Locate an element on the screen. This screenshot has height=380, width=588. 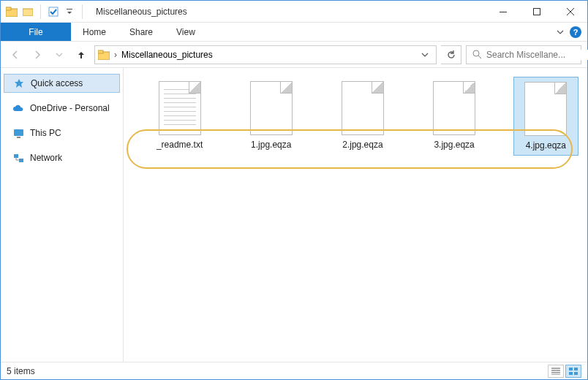
forward-button is located at coordinates (37, 55).